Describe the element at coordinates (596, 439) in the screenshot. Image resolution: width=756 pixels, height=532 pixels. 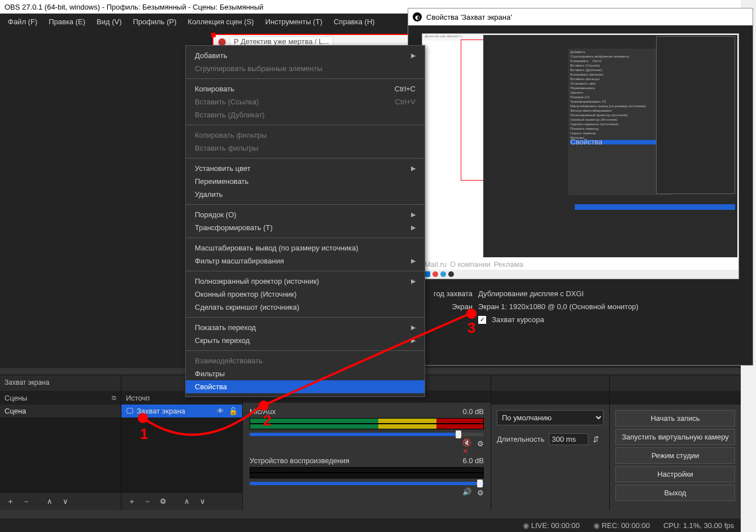
I see `stepper-icon: ⇵` at that location.